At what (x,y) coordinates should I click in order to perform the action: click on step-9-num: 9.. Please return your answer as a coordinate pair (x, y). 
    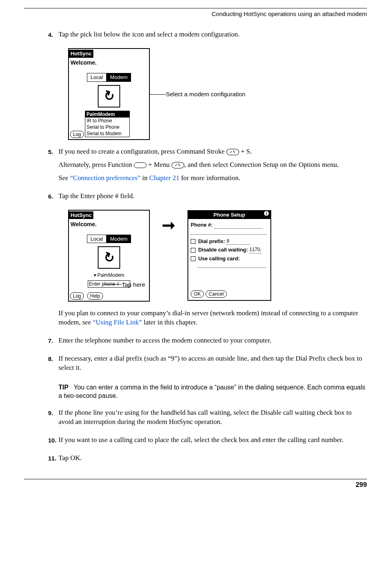
    Looking at the image, I should click on (53, 420).